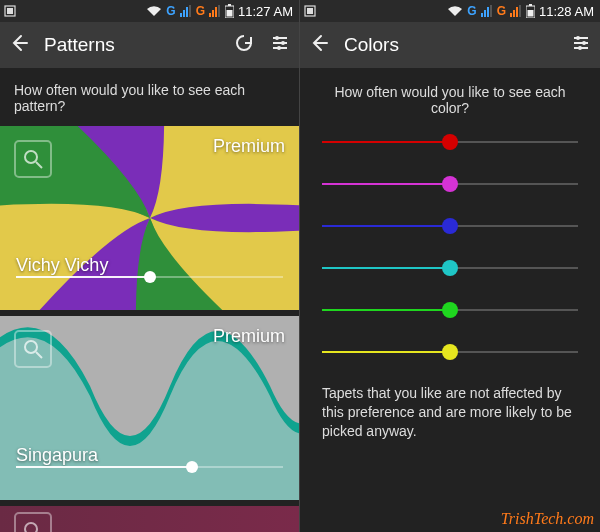 Image resolution: width=600 pixels, height=532 pixels. I want to click on action-bar: Colors, so click(450, 45).